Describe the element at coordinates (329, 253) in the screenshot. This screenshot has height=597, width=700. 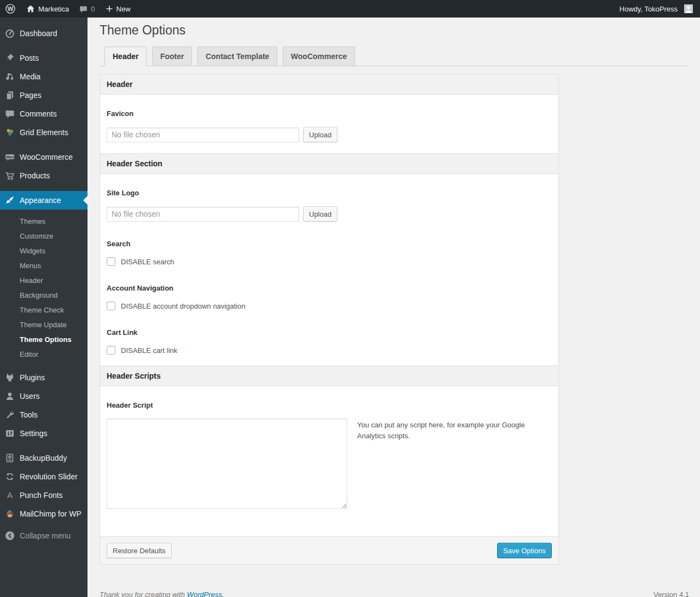
I see `search-group: Search DISABLE search` at that location.